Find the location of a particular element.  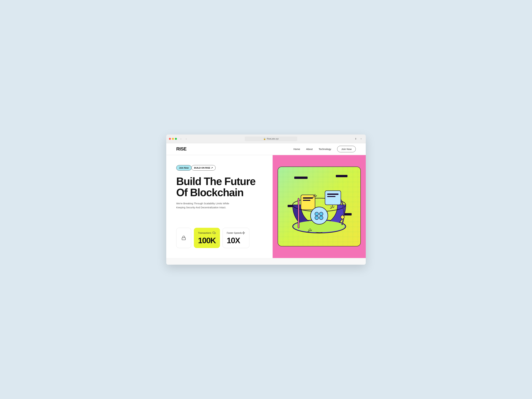

badge-build: BUILD ON RISE ↗ is located at coordinates (203, 168).